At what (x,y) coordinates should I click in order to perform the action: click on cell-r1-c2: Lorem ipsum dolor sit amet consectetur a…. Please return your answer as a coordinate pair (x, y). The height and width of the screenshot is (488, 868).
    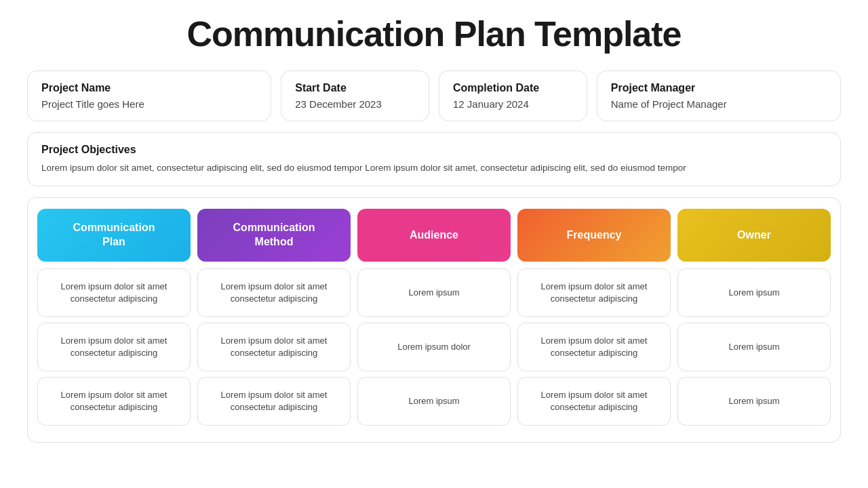
    Looking at the image, I should click on (274, 293).